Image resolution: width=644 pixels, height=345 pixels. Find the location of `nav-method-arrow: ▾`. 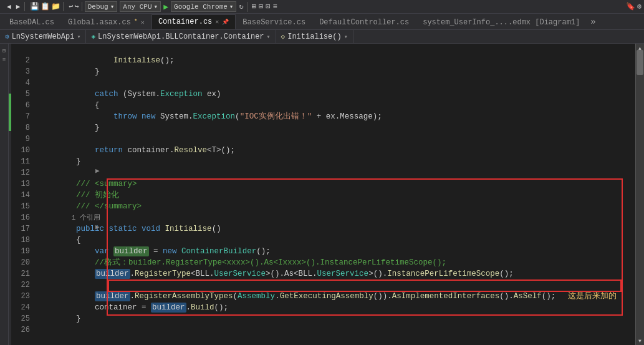

nav-method-arrow: ▾ is located at coordinates (346, 37).